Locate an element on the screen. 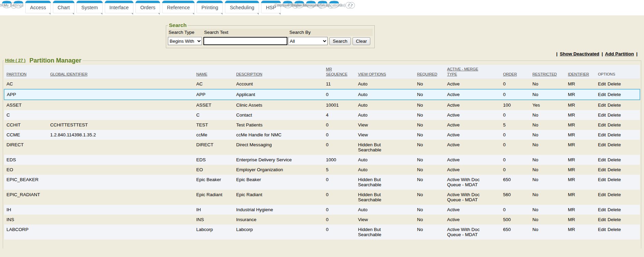  table-row: DIRECTDIRECTDirect Messaging0Hidden But … is located at coordinates (322, 147).